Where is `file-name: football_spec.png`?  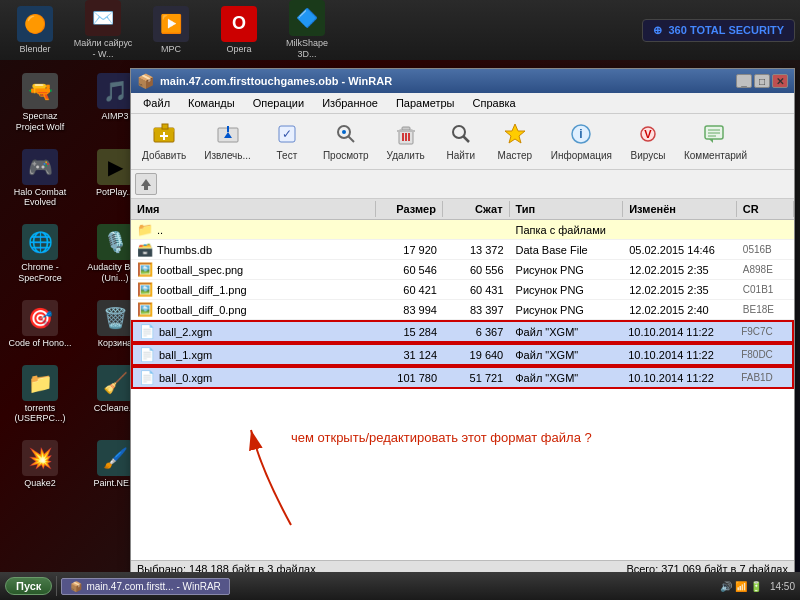
file-name: football_spec.png is located at coordinates (200, 270).